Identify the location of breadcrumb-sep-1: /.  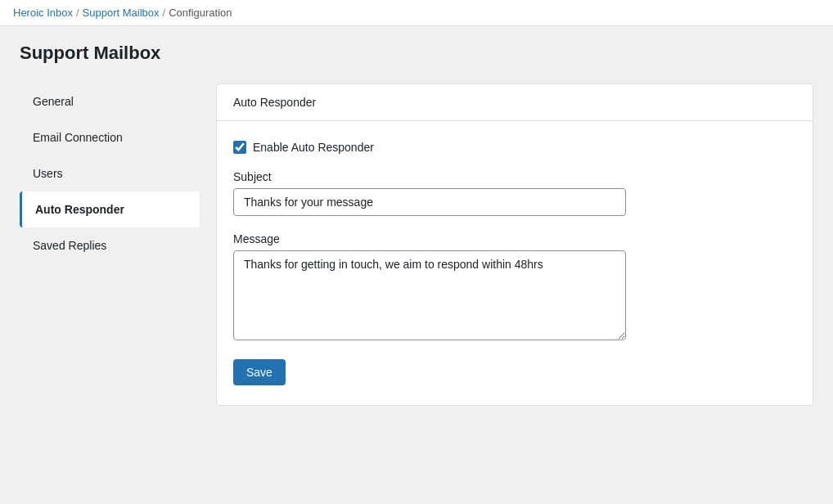
(78, 13).